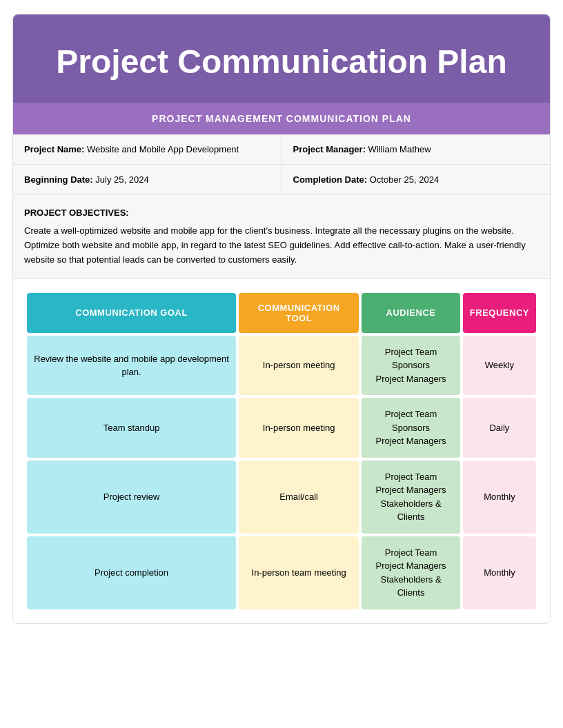 Image resolution: width=563 pixels, height=728 pixels. I want to click on subheader-section: PROJECT MANAGEMENT COMMUNICATION PLAN, so click(282, 119).